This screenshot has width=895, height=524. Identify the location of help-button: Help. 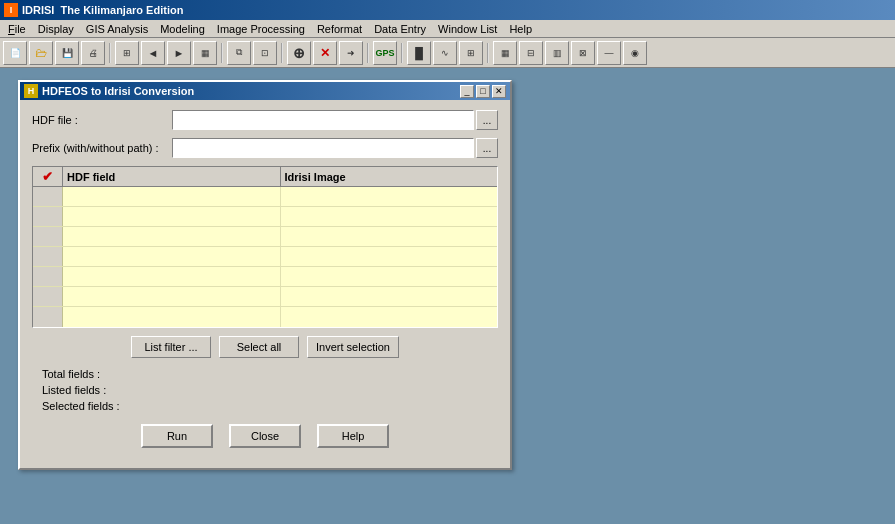
(353, 436).